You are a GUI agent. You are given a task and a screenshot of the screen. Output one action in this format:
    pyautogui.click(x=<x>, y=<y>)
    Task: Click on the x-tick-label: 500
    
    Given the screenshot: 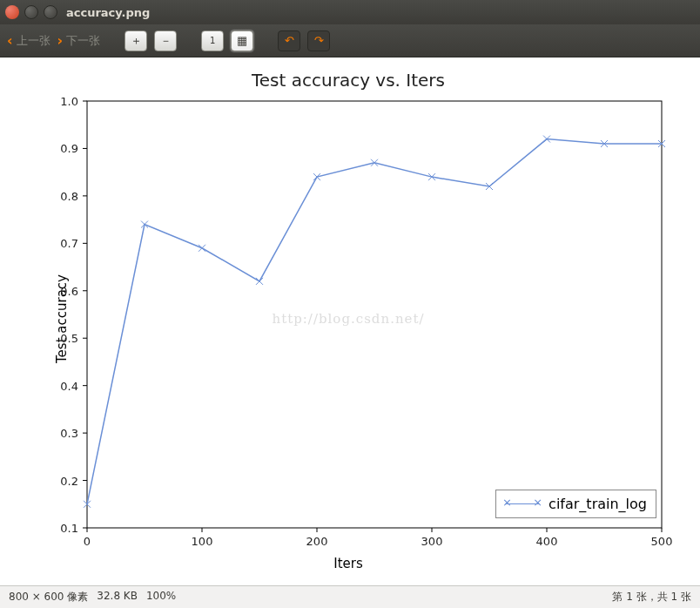 What is the action you would take?
    pyautogui.click(x=662, y=542)
    